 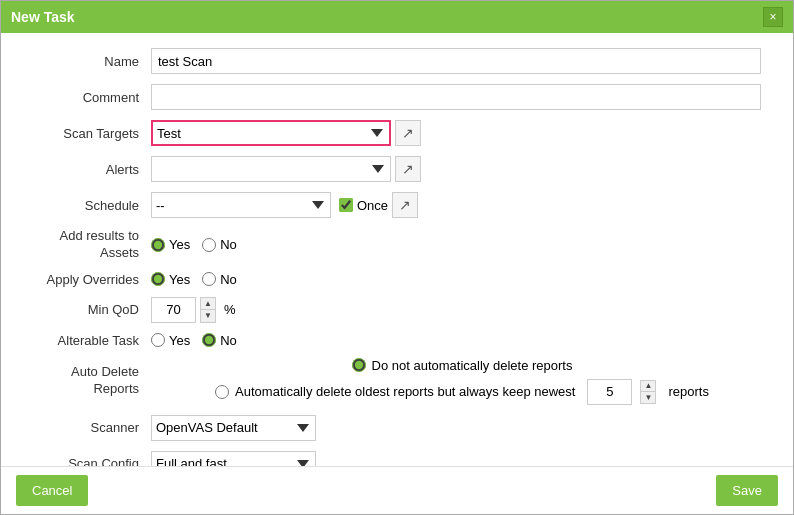 I want to click on alterable-no-radio, so click(x=209, y=340).